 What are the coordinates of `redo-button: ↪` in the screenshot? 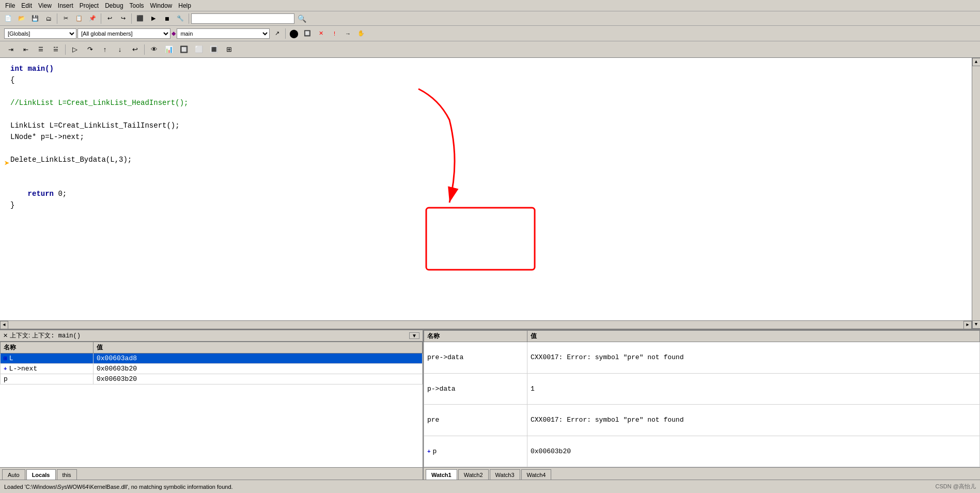 It's located at (123, 19).